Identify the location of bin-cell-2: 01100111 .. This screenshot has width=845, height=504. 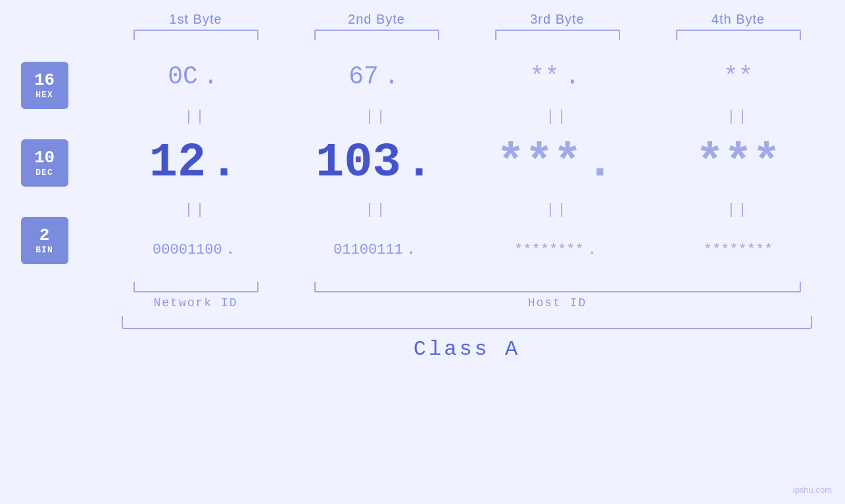
(376, 250).